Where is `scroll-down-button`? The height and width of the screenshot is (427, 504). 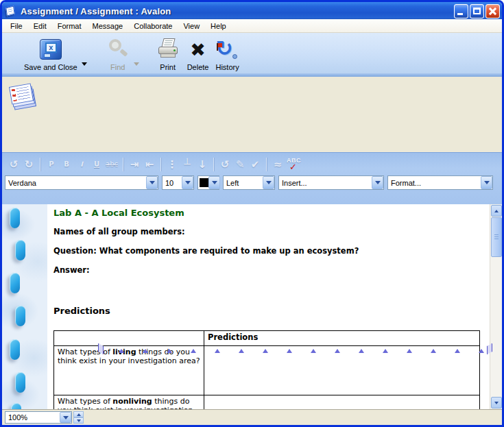 scroll-down-button is located at coordinates (496, 403).